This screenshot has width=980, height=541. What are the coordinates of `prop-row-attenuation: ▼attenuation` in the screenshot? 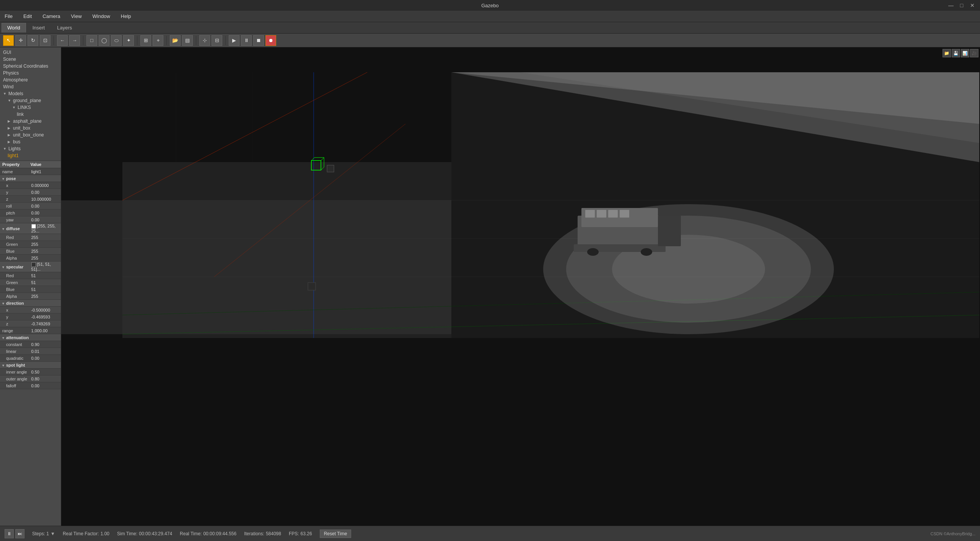 It's located at (31, 338).